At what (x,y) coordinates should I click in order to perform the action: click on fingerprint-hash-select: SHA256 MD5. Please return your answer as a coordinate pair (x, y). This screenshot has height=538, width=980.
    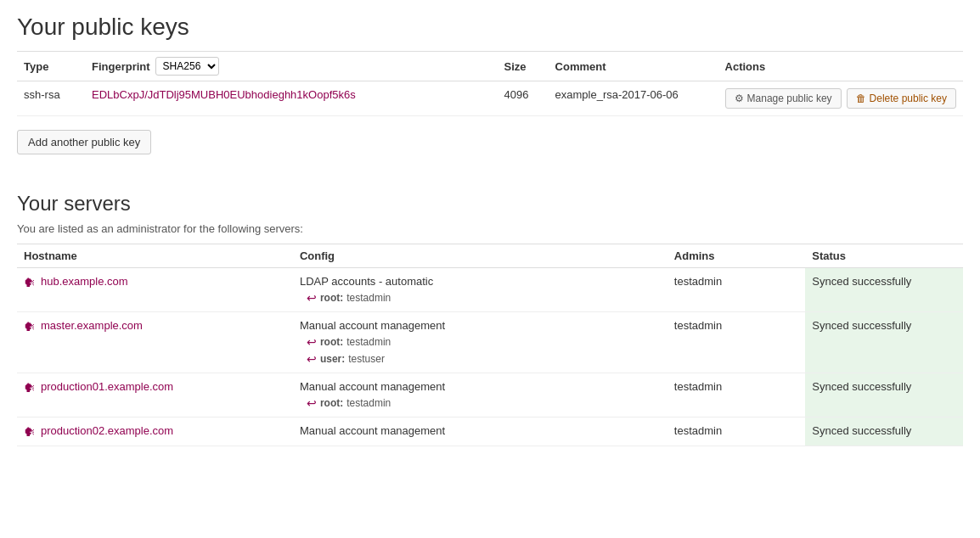
    Looking at the image, I should click on (187, 66).